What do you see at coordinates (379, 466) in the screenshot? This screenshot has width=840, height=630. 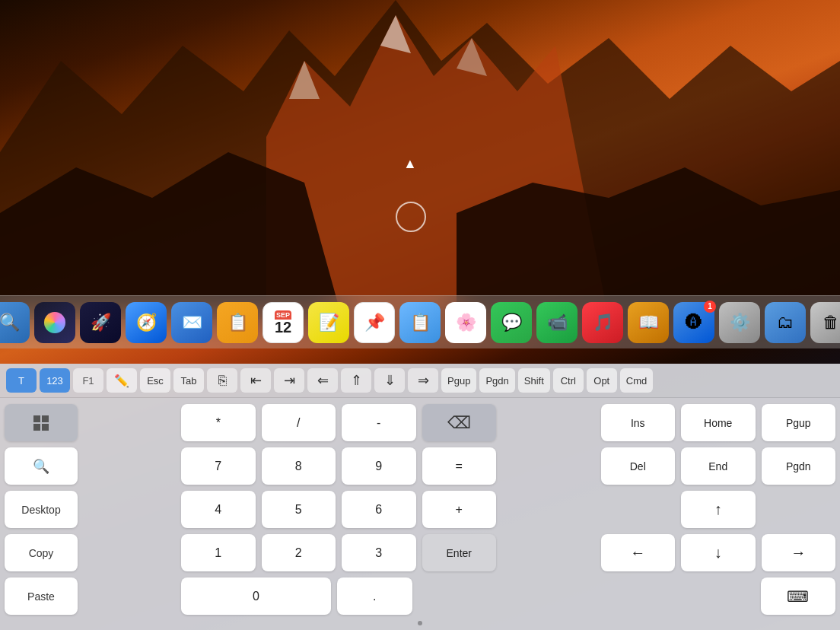 I see `nine-key: 9` at bounding box center [379, 466].